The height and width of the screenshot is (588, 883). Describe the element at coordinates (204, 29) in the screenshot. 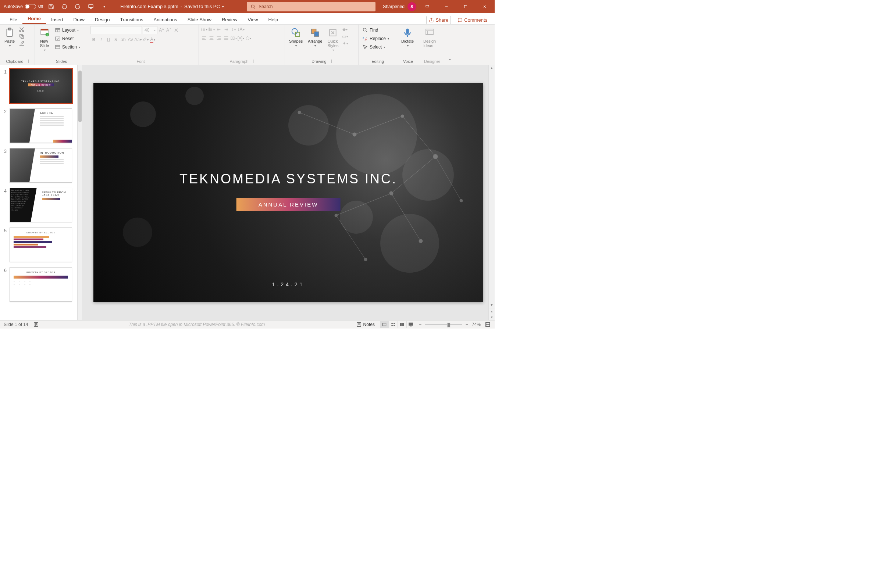

I see `bullets-icon: ▾` at that location.